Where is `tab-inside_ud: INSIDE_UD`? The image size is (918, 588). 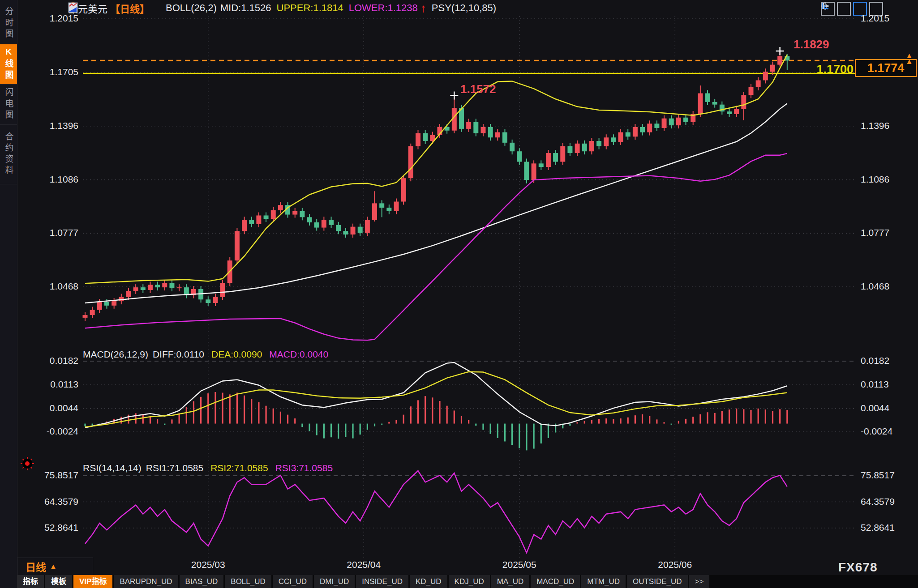
tab-inside_ud: INSIDE_UD is located at coordinates (382, 582).